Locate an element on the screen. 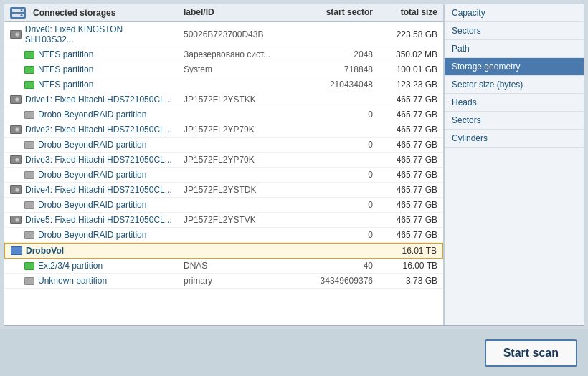  right-panel-item-capacity: Capacity is located at coordinates (514, 13).